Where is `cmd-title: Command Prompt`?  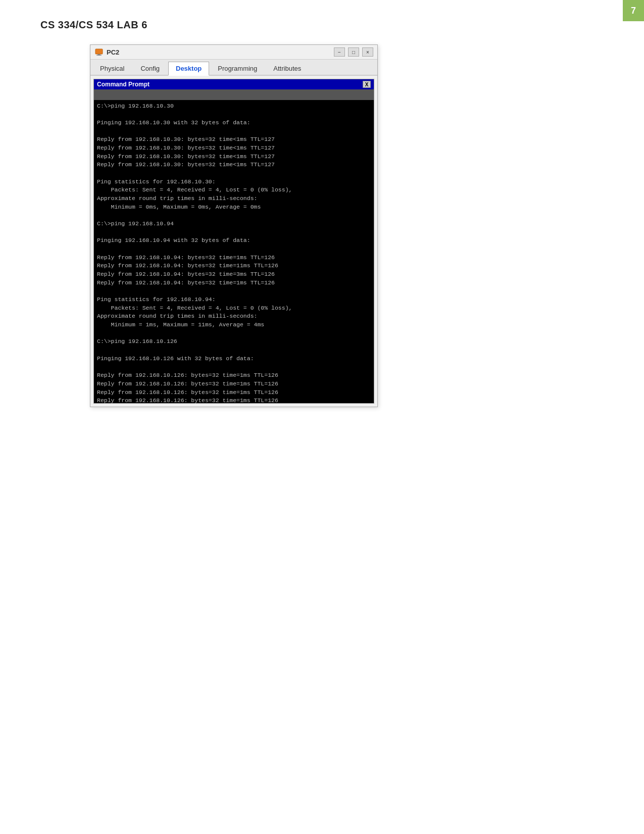
cmd-title: Command Prompt is located at coordinates (123, 84).